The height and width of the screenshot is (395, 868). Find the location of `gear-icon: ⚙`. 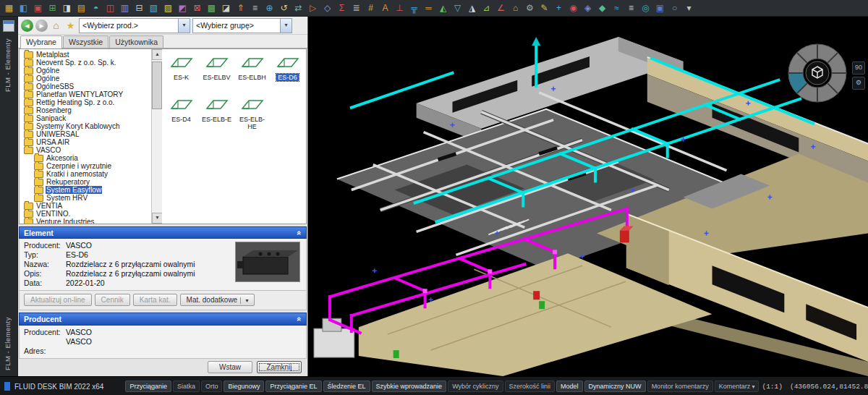

gear-icon: ⚙ is located at coordinates (859, 83).